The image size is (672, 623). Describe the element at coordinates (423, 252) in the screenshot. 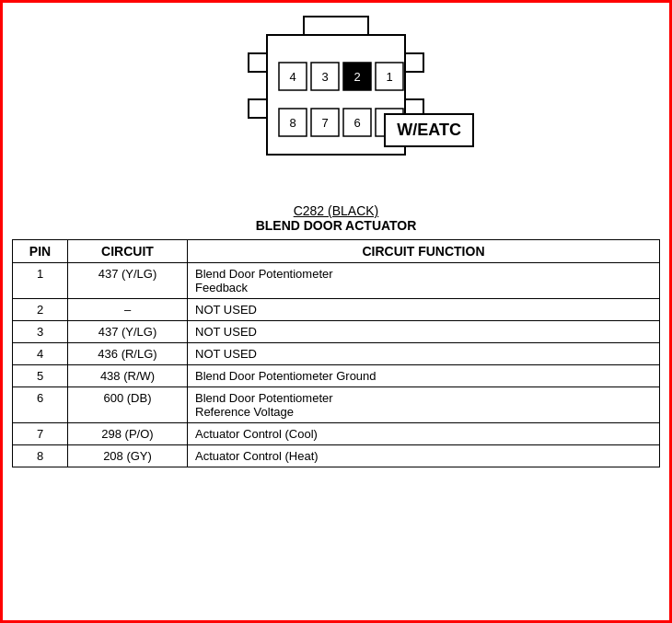

I see `col-header-function: CIRCUIT FUNCTION` at that location.